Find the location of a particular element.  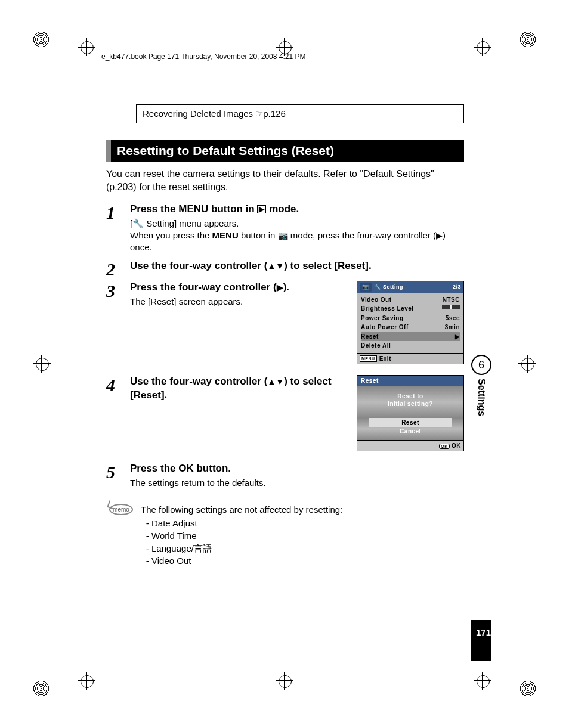

memo-icon-label: memo is located at coordinates (121, 509).